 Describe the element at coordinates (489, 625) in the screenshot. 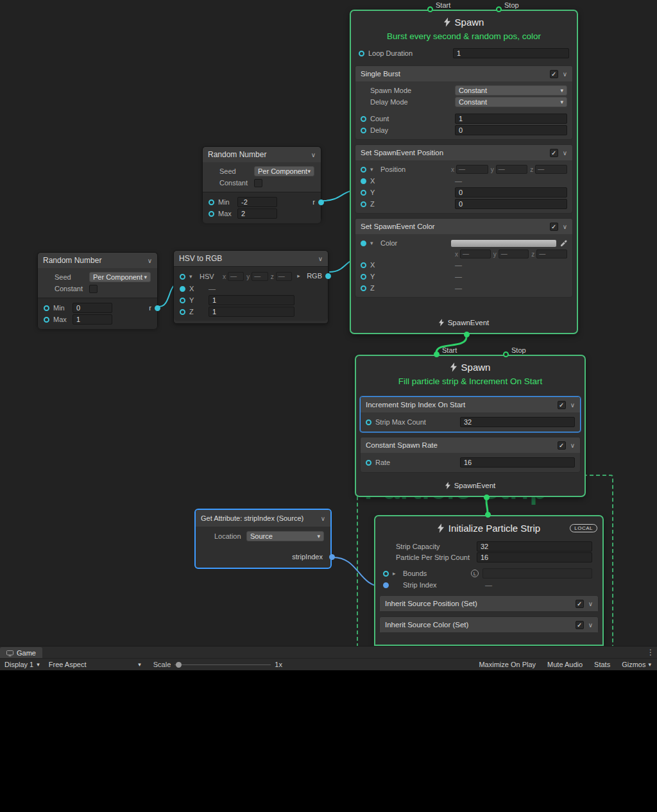

I see `inherit-source-color-block: Inherit Source Color (Set)` at that location.